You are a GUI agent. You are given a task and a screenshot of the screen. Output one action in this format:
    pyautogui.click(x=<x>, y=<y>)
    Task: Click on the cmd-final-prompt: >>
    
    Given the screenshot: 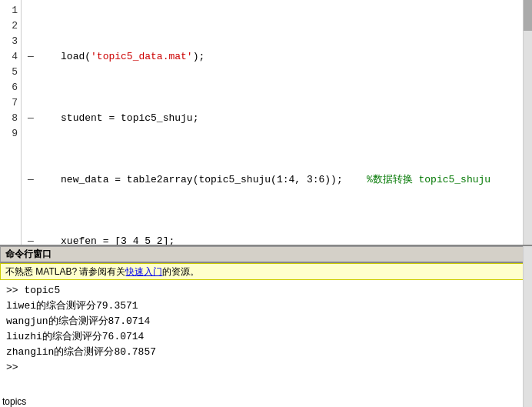 What is the action you would take?
    pyautogui.click(x=266, y=368)
    